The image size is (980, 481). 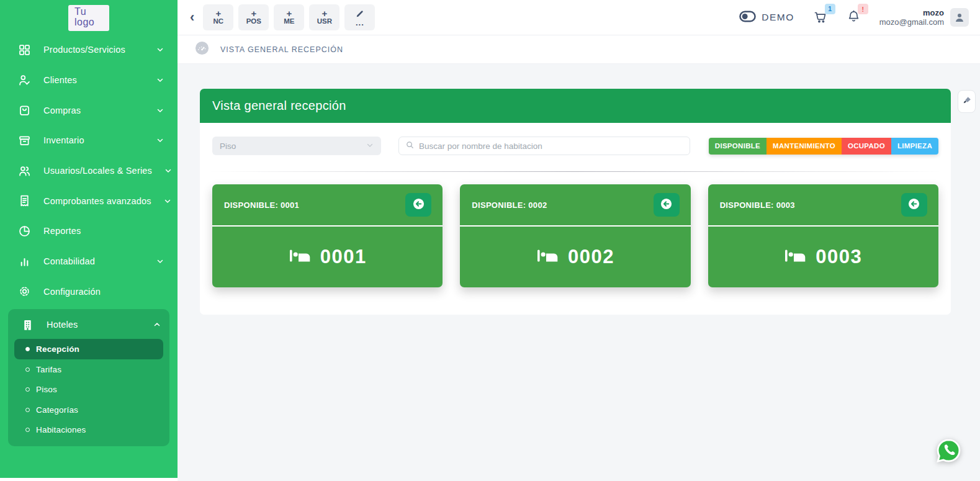 What do you see at coordinates (289, 17) in the screenshot?
I see `quick-actions: + NC + POS + ME + USR` at bounding box center [289, 17].